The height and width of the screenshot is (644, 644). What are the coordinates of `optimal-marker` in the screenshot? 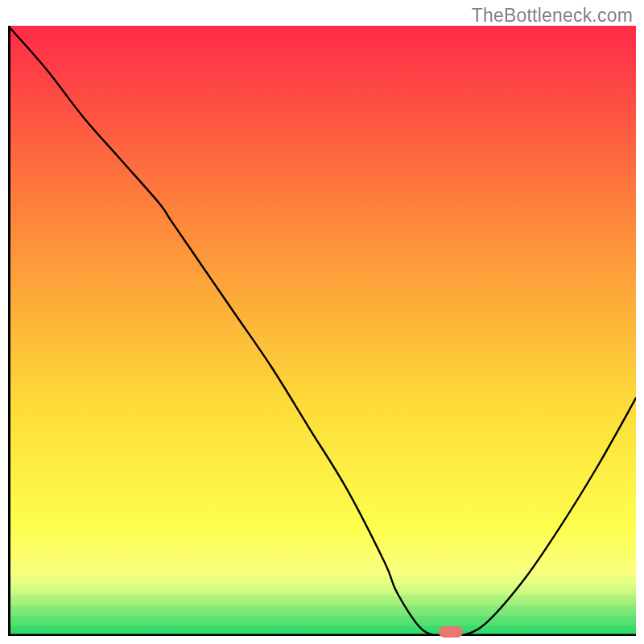 It's located at (451, 632).